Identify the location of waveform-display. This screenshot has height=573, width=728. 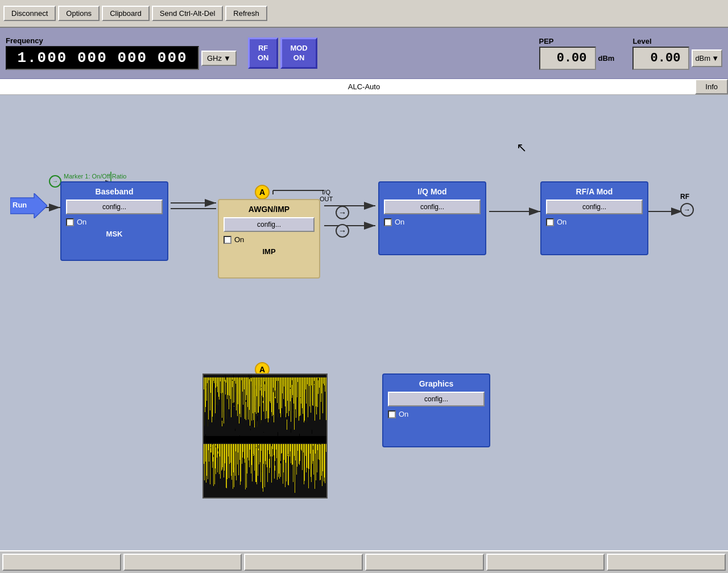
(265, 436).